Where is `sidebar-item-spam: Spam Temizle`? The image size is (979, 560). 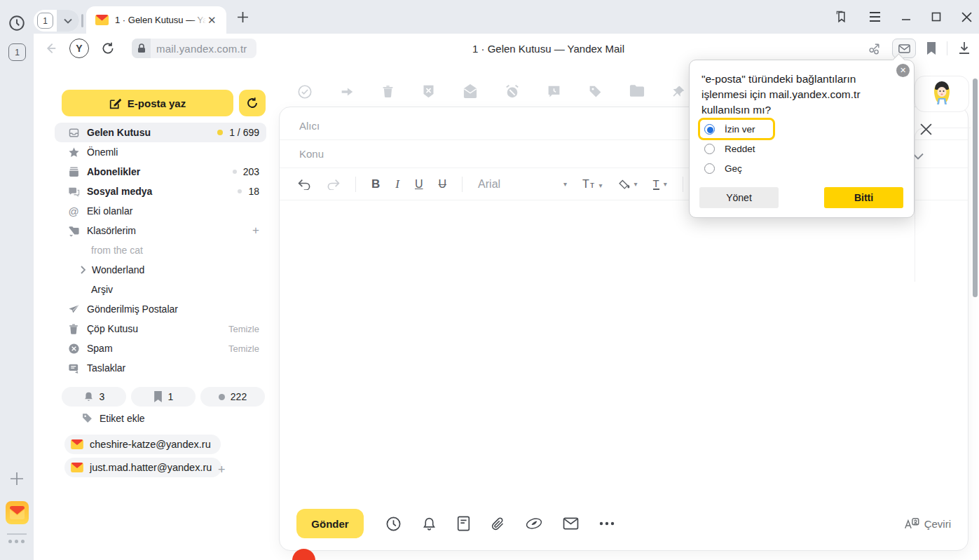 sidebar-item-spam: Spam Temizle is located at coordinates (160, 348).